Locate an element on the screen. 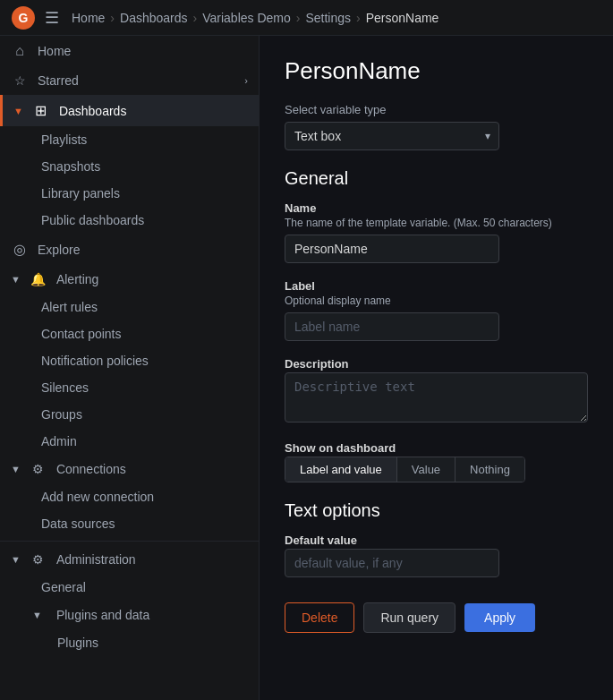  sidebar-connections-label: Connections is located at coordinates (91, 469).